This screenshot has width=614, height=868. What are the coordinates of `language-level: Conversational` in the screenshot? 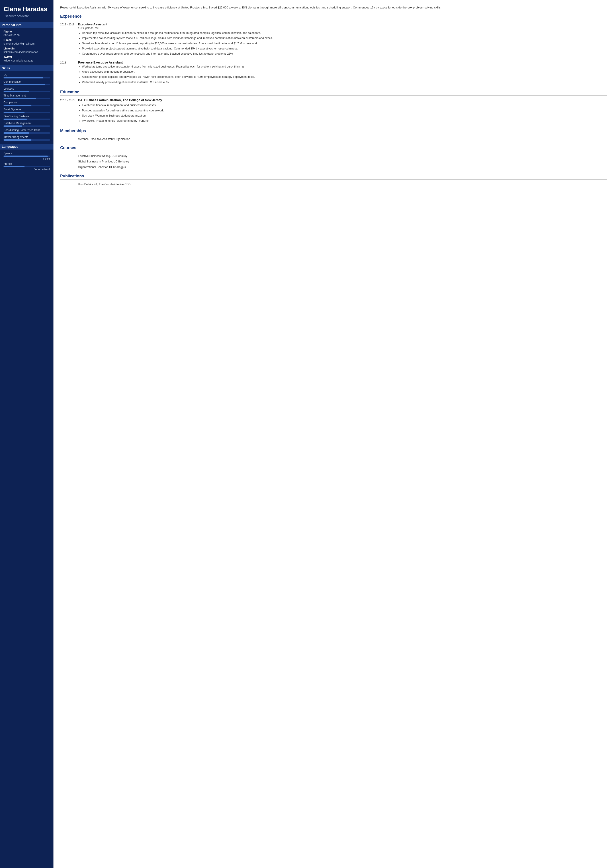 It's located at (26, 169).